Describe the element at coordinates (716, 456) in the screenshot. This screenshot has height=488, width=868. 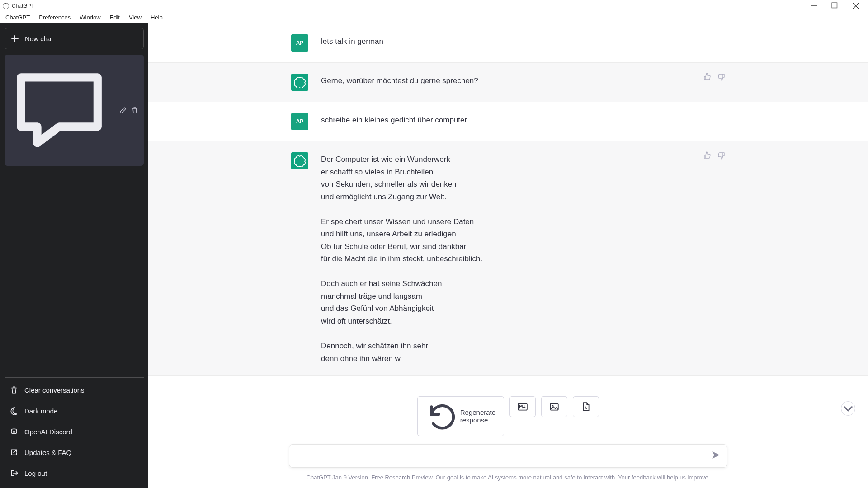
I see `send-button` at that location.